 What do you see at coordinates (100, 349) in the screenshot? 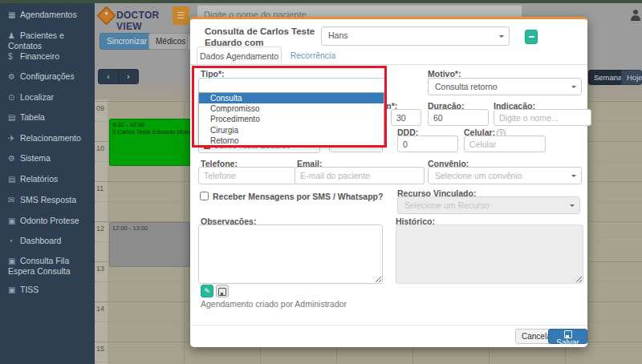
I see `hour-label: 15` at bounding box center [100, 349].